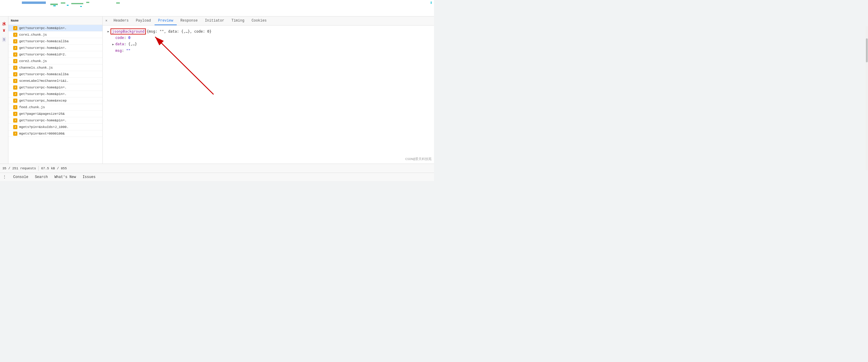  Describe the element at coordinates (128, 51) in the screenshot. I see `json-msg-value: ""` at that location.